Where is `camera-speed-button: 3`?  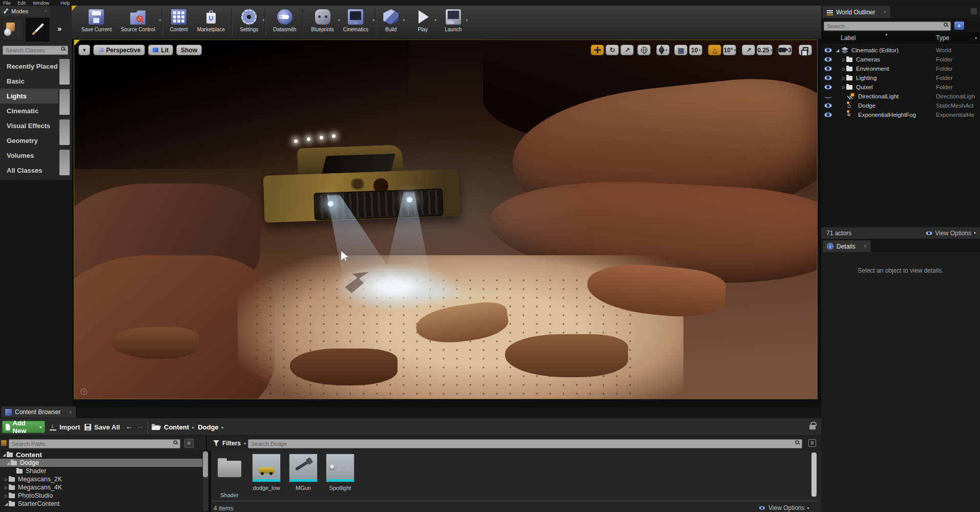
camera-speed-button: 3 is located at coordinates (785, 50).